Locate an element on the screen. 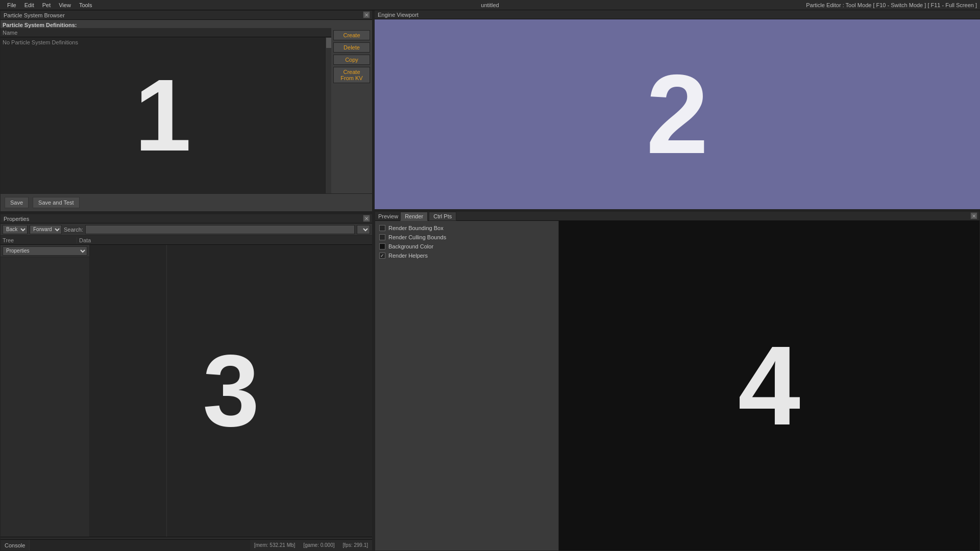  properties-dropdown-right is located at coordinates (363, 230).